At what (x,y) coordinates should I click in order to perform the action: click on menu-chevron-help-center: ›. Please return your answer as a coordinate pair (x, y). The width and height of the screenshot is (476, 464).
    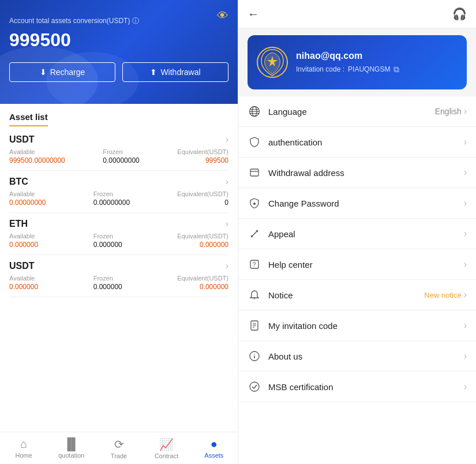
    Looking at the image, I should click on (465, 264).